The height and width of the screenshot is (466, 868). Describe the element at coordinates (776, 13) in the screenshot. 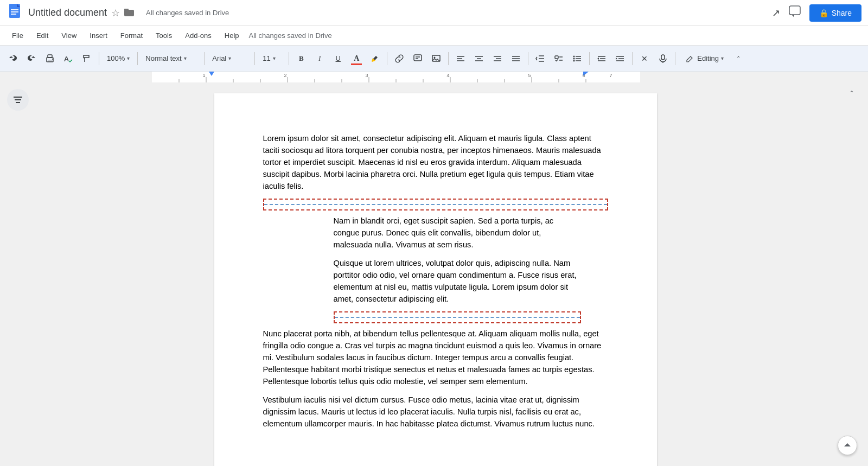

I see `trend-button: ↗` at that location.